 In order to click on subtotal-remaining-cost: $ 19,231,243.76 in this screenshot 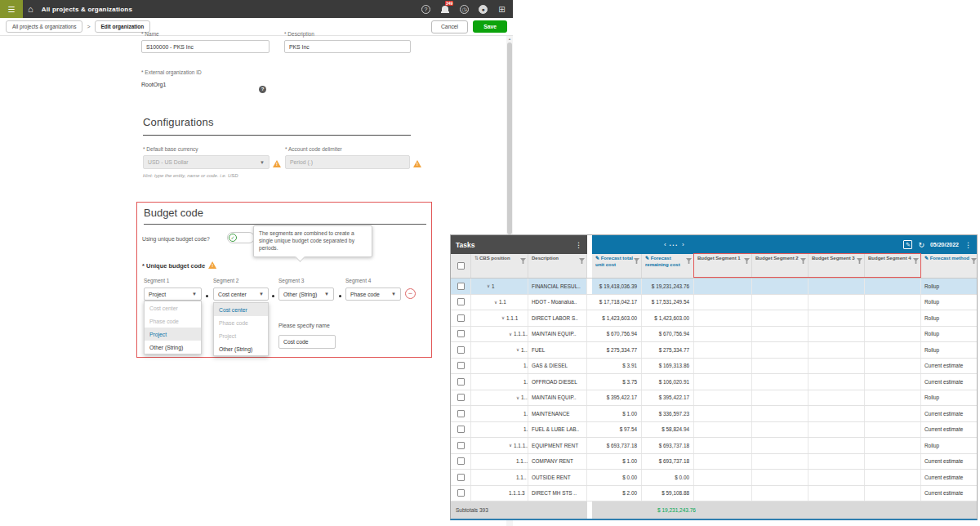, I will do `click(673, 510)`.